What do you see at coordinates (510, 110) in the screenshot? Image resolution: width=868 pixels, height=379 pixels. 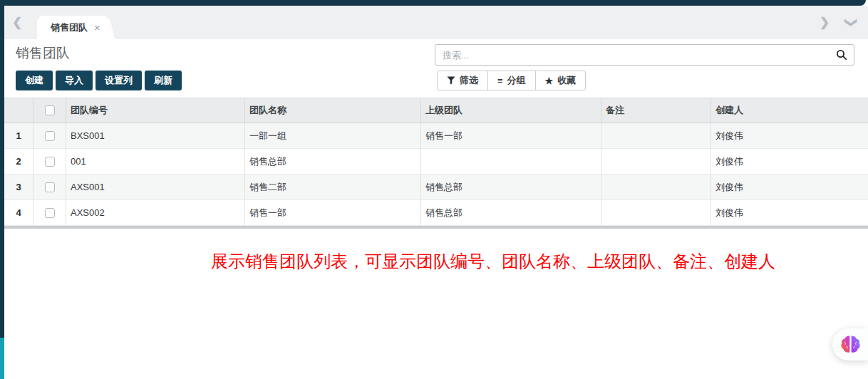 I see `header-parent-team: 上级团队` at bounding box center [510, 110].